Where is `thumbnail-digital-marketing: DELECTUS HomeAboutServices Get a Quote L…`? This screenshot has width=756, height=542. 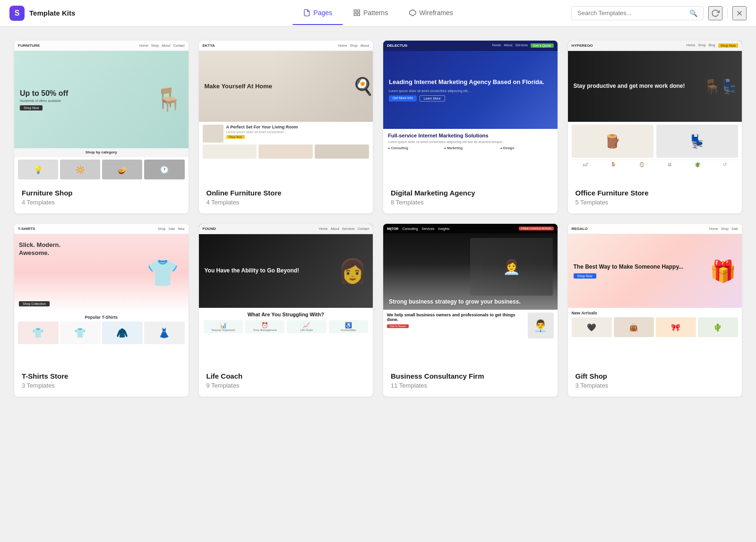 thumbnail-digital-marketing: DELECTUS HomeAboutServices Get a Quote L… is located at coordinates (471, 111).